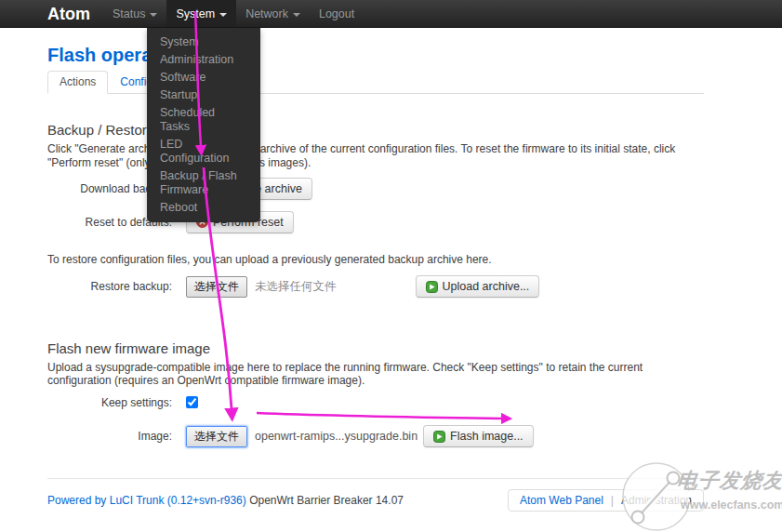  What do you see at coordinates (373, 156) in the screenshot?
I see `backup-restore-description: Click "Generate archive" to download a t…` at bounding box center [373, 156].